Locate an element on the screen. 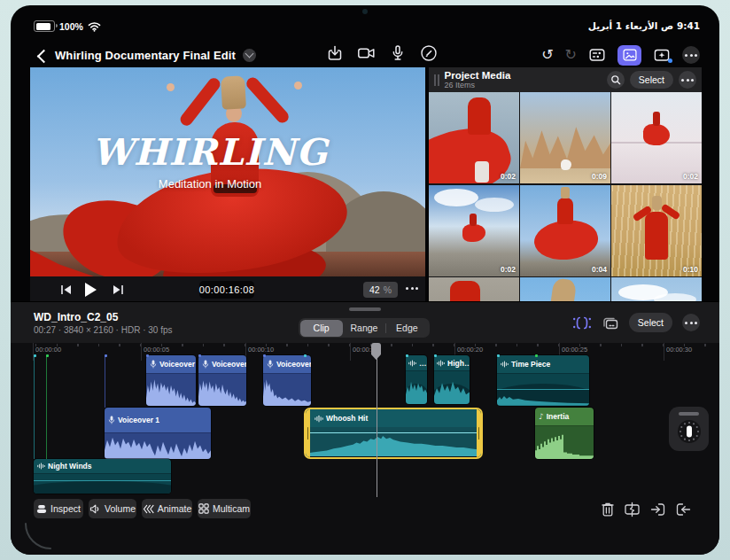 This screenshot has width=730, height=560. delete-button is located at coordinates (608, 509).